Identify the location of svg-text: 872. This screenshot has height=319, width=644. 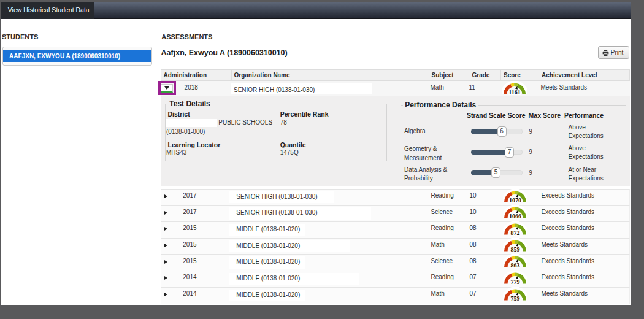
(515, 233).